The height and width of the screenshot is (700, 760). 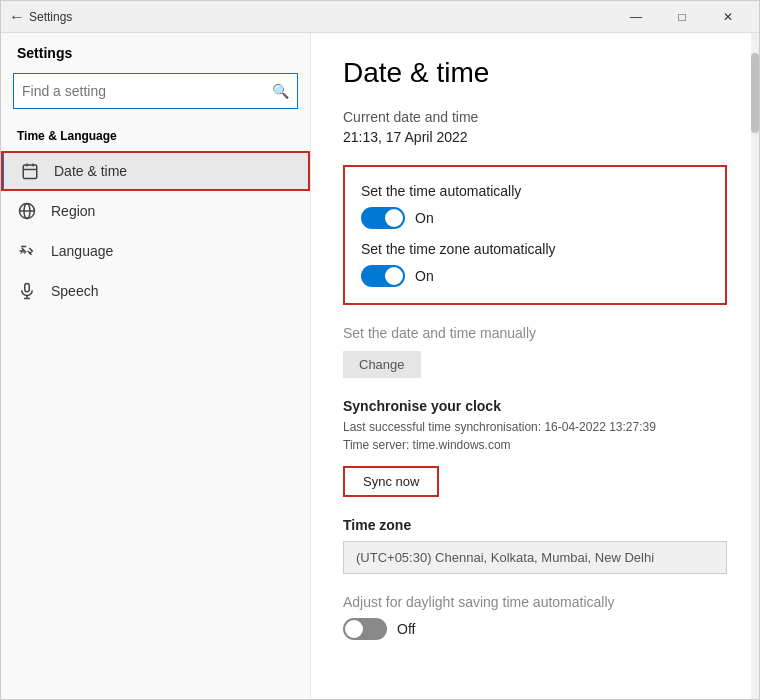 What do you see at coordinates (382, 364) in the screenshot?
I see `change-button: Change` at bounding box center [382, 364].